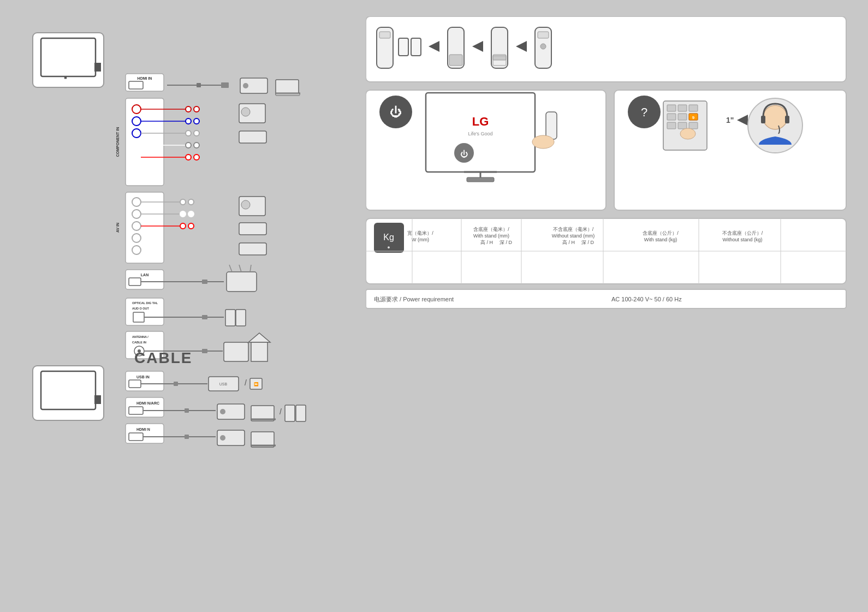 This screenshot has height=612, width=868. What do you see at coordinates (420, 240) in the screenshot?
I see `svg-text: W (mm)` at bounding box center [420, 240].